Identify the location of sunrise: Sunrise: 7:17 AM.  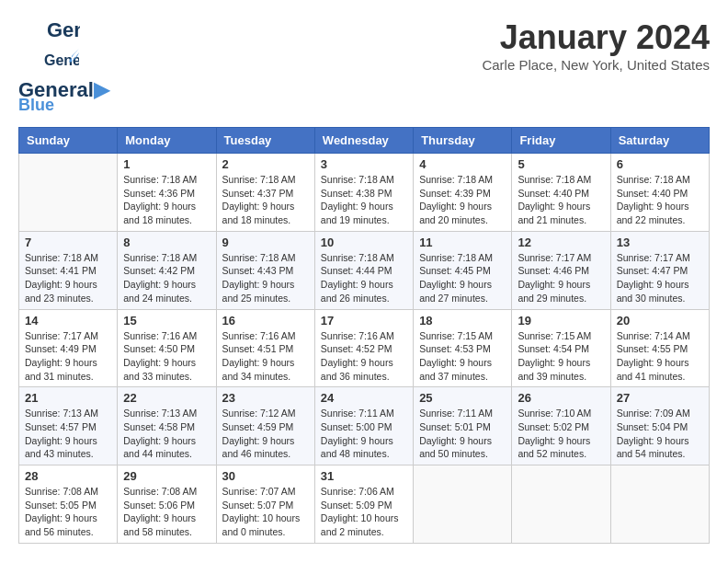
(654, 258).